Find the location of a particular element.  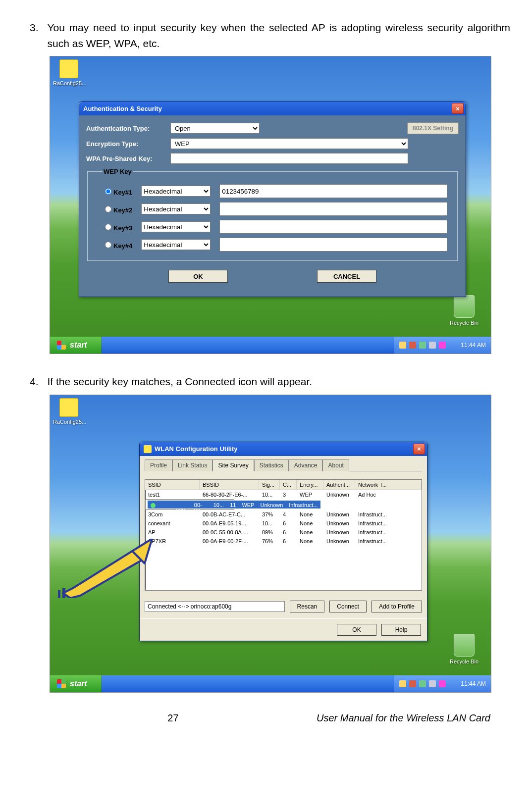

step-3-number: 3. is located at coordinates (34, 36).